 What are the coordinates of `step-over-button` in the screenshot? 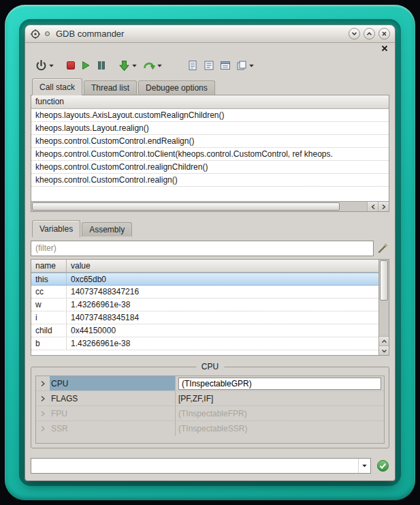 It's located at (152, 65).